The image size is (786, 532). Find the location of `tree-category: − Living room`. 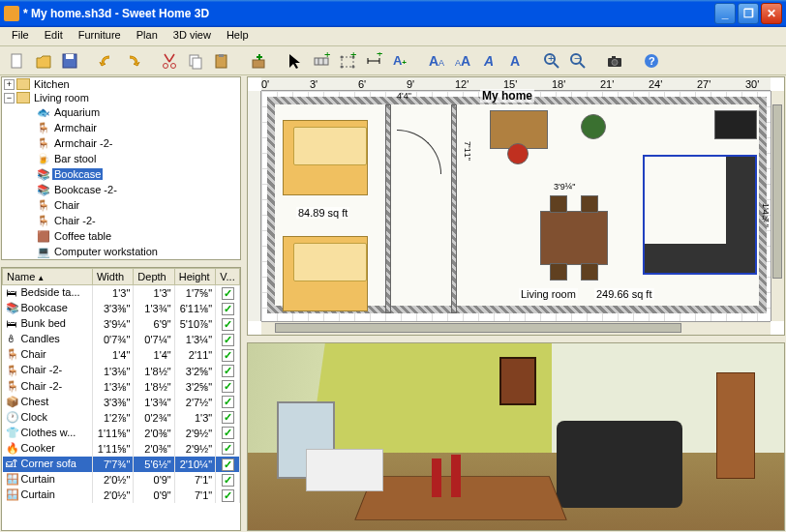

tree-category: − Living room is located at coordinates (121, 98).